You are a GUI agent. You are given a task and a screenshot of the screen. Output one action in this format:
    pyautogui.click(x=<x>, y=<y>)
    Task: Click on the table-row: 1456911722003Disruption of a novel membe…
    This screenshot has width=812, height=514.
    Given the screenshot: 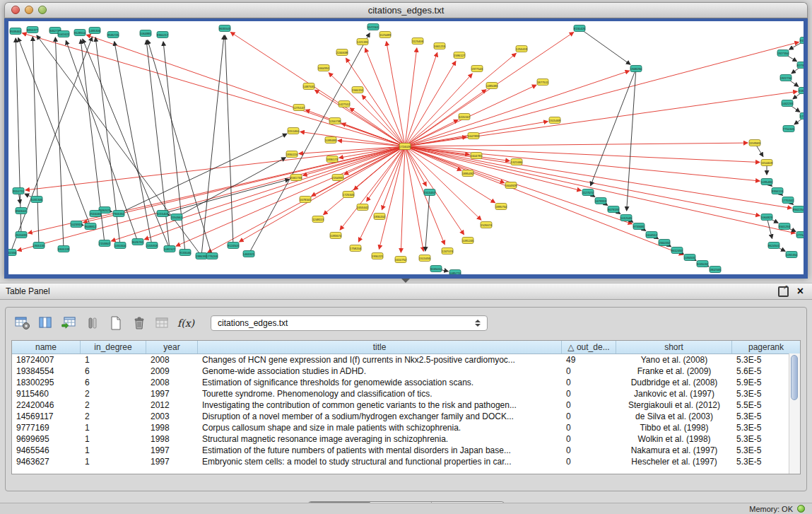 What is the action you would take?
    pyautogui.click(x=406, y=416)
    